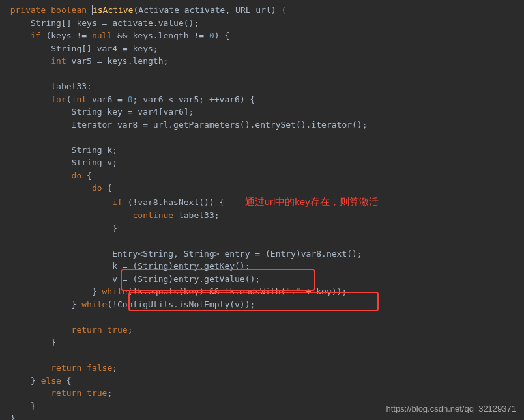 The width and height of the screenshot is (524, 420). What do you see at coordinates (194, 99) in the screenshot?
I see `t: ; var6 < var5; ++var6) {` at bounding box center [194, 99].